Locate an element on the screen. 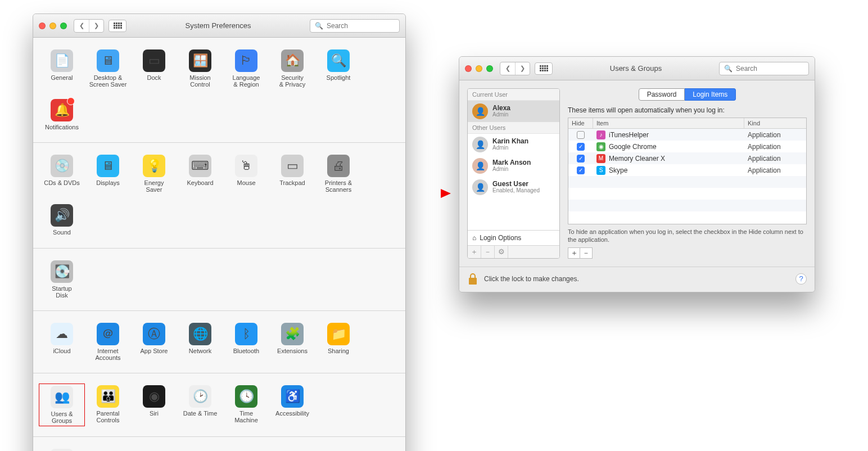 The height and width of the screenshot is (451, 868). pref-cddvd: 💿CDs & DVDs is located at coordinates (62, 174).